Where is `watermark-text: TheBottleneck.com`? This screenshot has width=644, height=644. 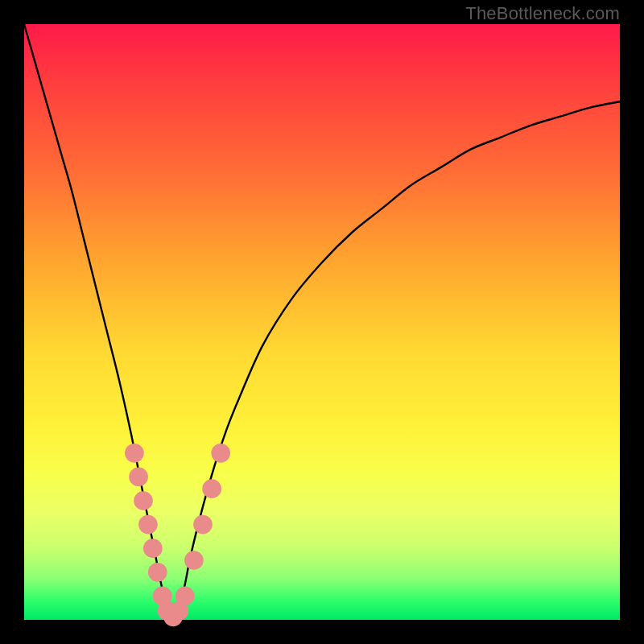 watermark-text: TheBottleneck.com is located at coordinates (543, 14).